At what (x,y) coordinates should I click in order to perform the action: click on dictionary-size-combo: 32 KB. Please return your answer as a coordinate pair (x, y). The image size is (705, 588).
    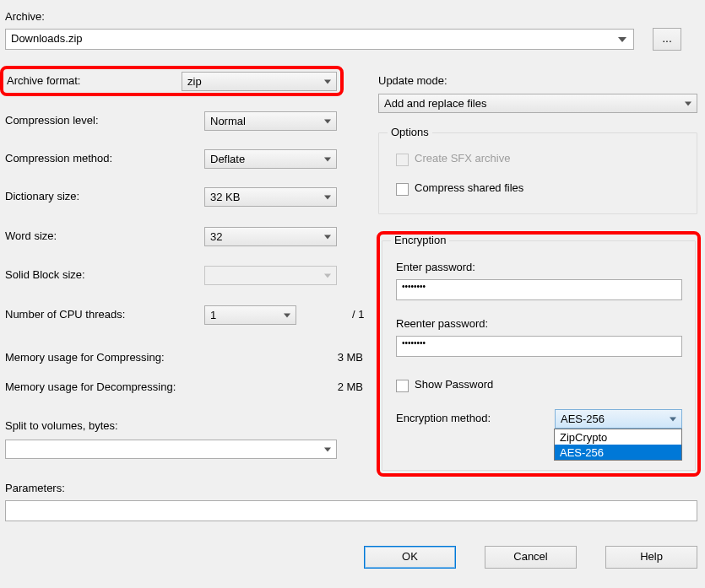
    Looking at the image, I should click on (270, 197).